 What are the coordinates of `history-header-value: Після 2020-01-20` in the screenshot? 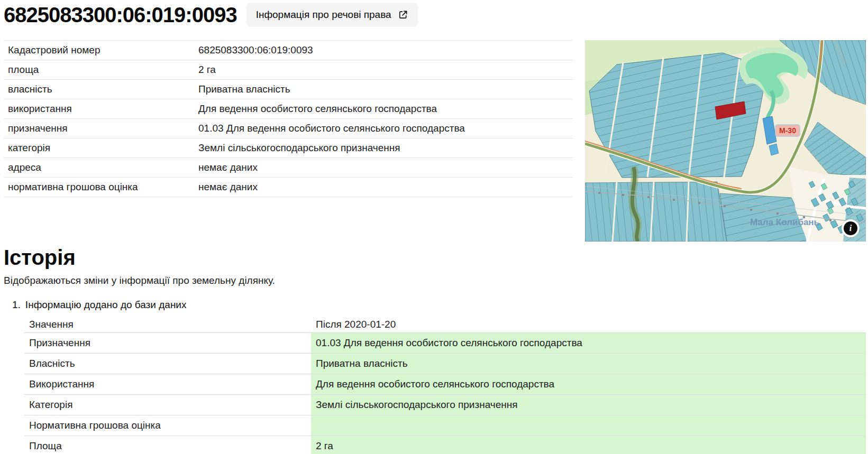 It's located at (588, 325).